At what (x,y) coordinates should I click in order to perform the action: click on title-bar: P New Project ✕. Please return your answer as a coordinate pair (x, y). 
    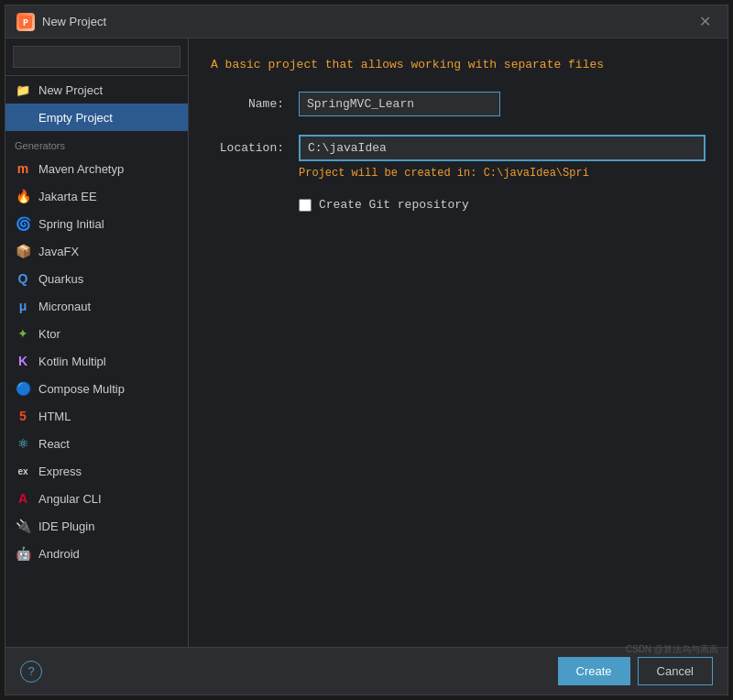
    Looking at the image, I should click on (366, 22).